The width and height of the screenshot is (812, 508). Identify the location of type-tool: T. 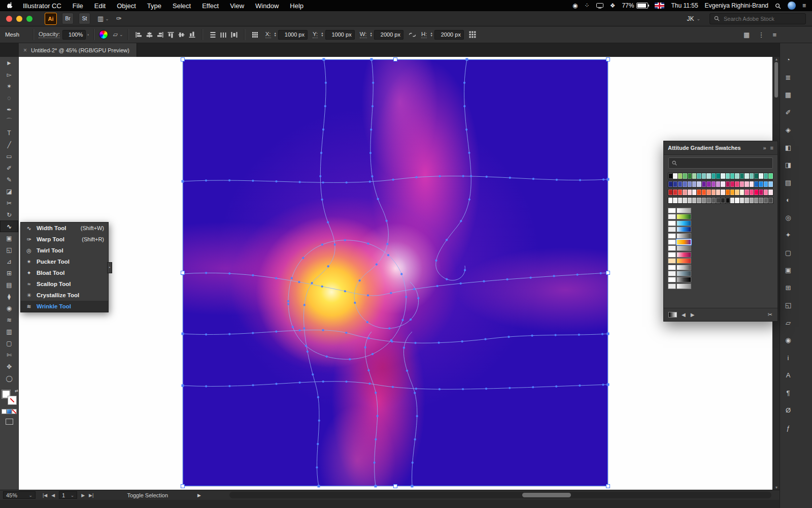
(9, 133).